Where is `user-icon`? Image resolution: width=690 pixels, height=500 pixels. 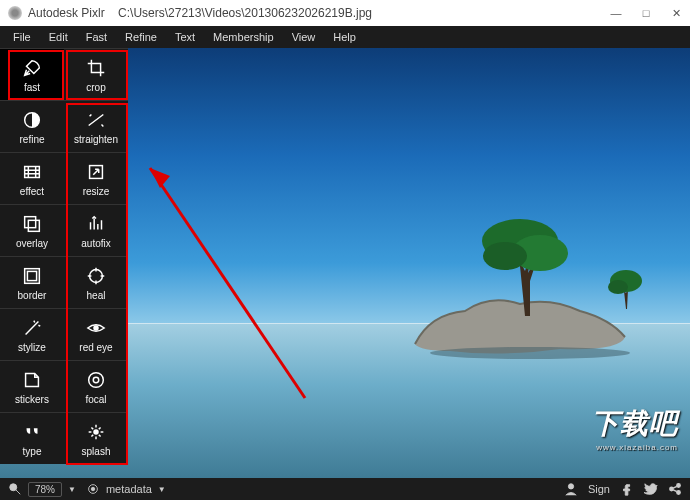
user-icon is located at coordinates (571, 489).